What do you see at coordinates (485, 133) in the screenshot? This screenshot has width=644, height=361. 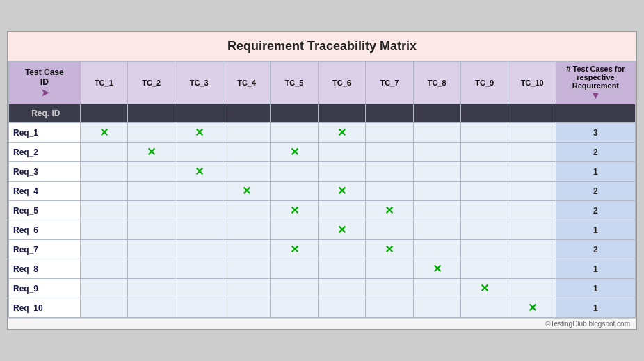 I see `cell-r0-c8` at bounding box center [485, 133].